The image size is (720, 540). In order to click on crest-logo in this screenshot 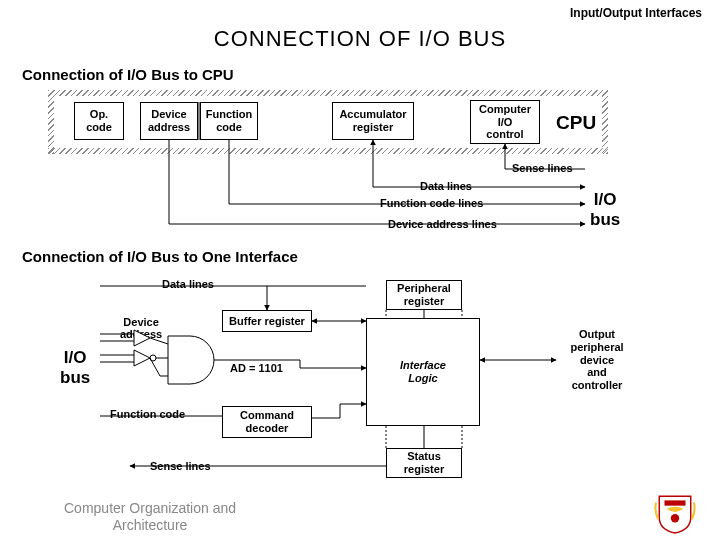, I will do `click(675, 513)`.